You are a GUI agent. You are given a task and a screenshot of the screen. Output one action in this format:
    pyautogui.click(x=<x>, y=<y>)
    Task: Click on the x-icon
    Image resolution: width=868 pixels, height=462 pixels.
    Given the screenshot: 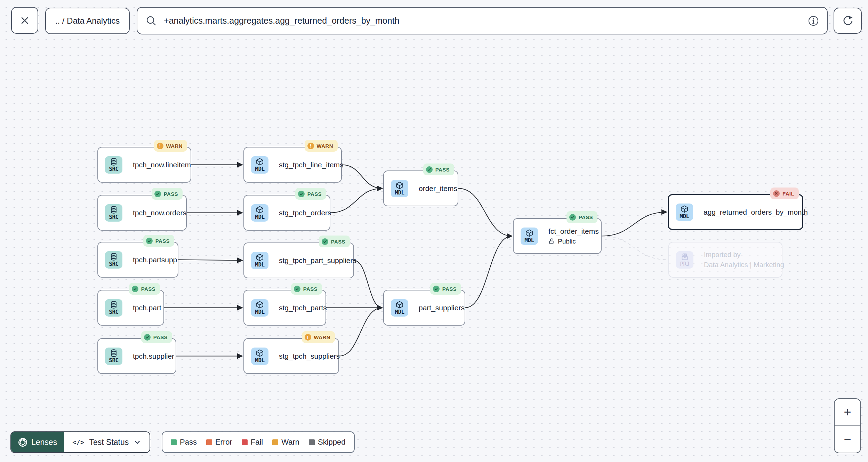 What is the action you would take?
    pyautogui.click(x=776, y=193)
    